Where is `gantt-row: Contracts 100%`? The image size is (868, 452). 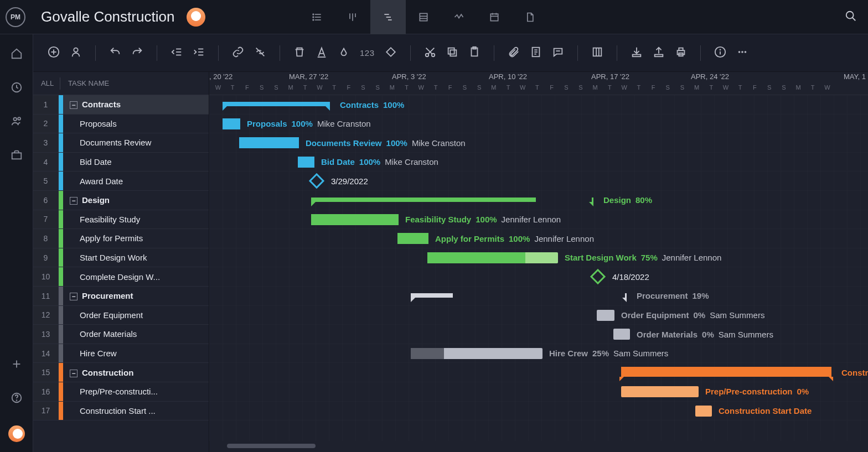
gantt-row: Contracts 100% is located at coordinates (539, 105).